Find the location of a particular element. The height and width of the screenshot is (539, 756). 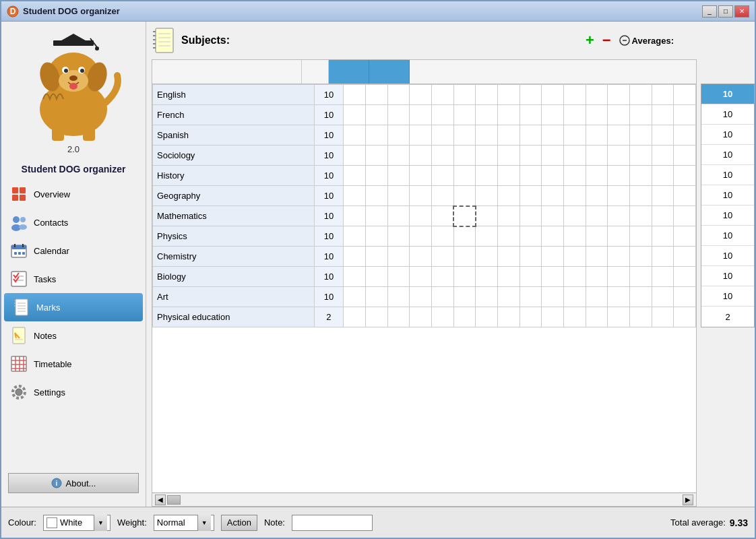

minimize-button: _ is located at coordinates (710, 11).